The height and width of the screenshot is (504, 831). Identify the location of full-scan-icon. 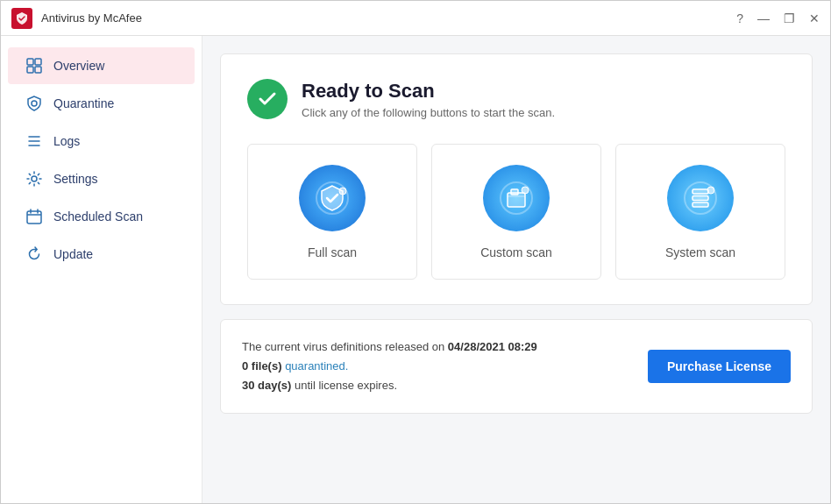
(332, 198).